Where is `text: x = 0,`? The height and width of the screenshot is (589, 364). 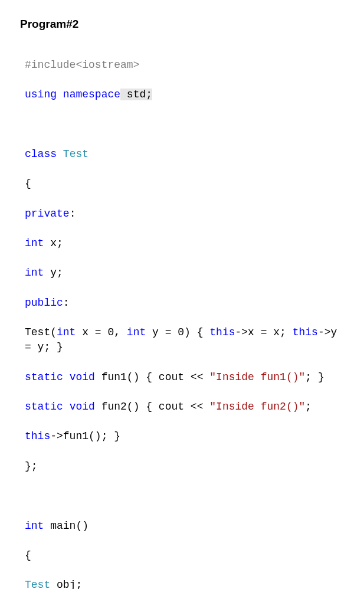
text: x = 0, is located at coordinates (101, 332).